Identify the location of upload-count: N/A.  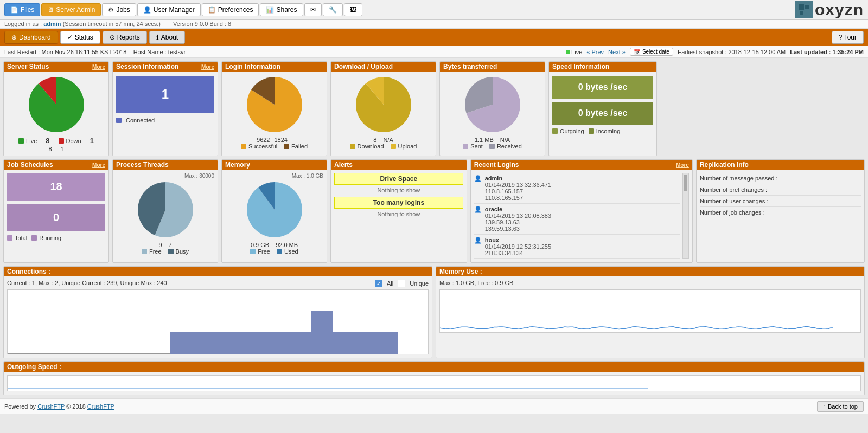
(388, 140).